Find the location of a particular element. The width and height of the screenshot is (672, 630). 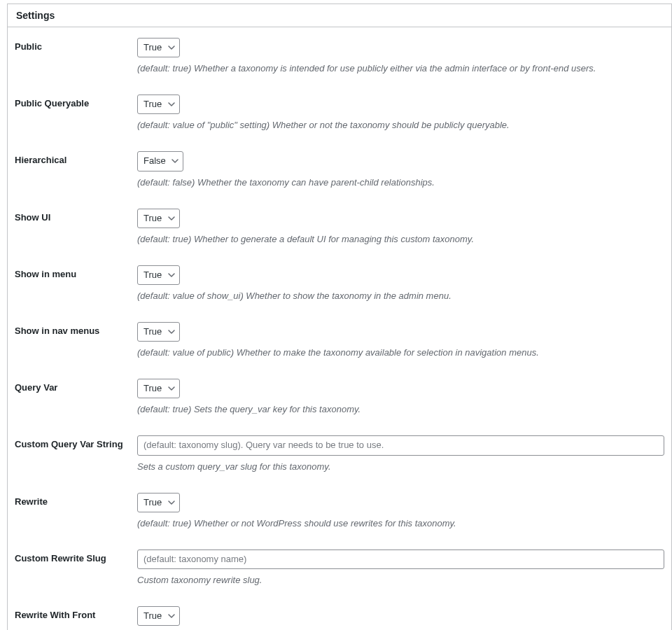

label-rewrite-with-front: Rewrite With Front is located at coordinates (73, 613).